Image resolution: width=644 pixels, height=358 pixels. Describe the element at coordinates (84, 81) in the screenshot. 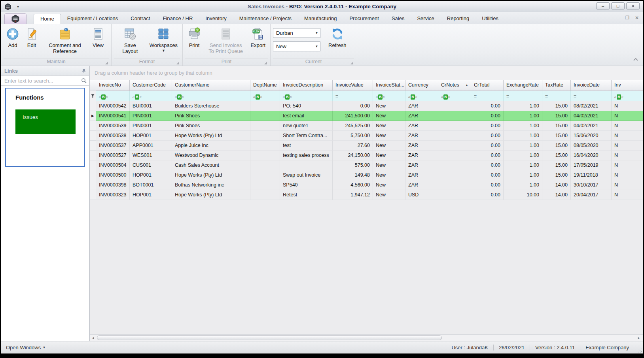

I see `search-icon` at that location.